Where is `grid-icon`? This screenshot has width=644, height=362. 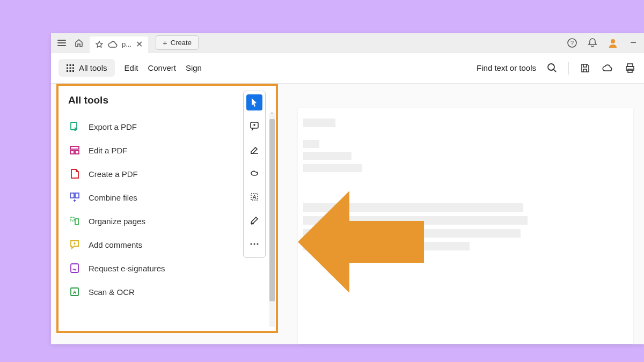 grid-icon is located at coordinates (70, 68).